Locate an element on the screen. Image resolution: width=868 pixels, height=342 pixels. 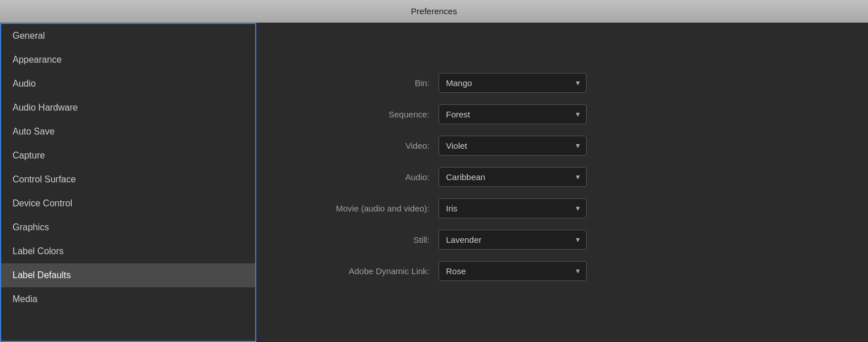
sidebar-item-media: Media is located at coordinates (128, 299).